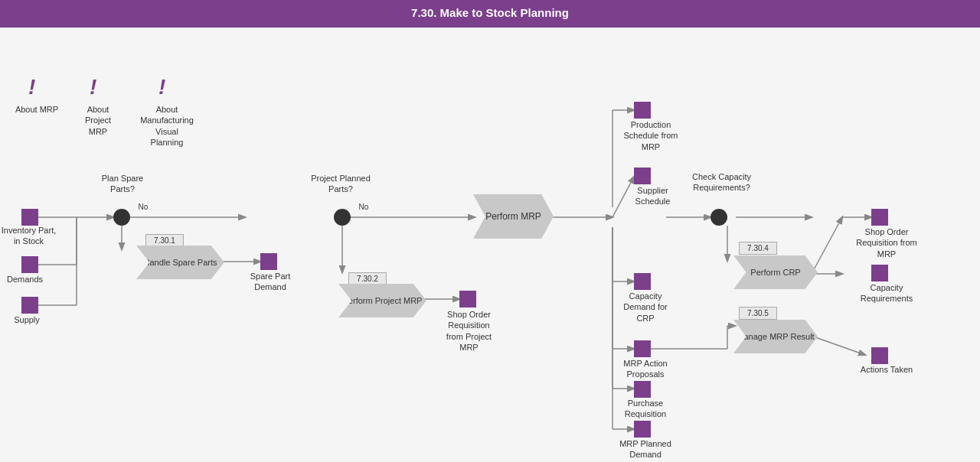 The width and height of the screenshot is (980, 462). Describe the element at coordinates (645, 408) in the screenshot. I see `purchase-req-label: Purchase Requisition` at that location.